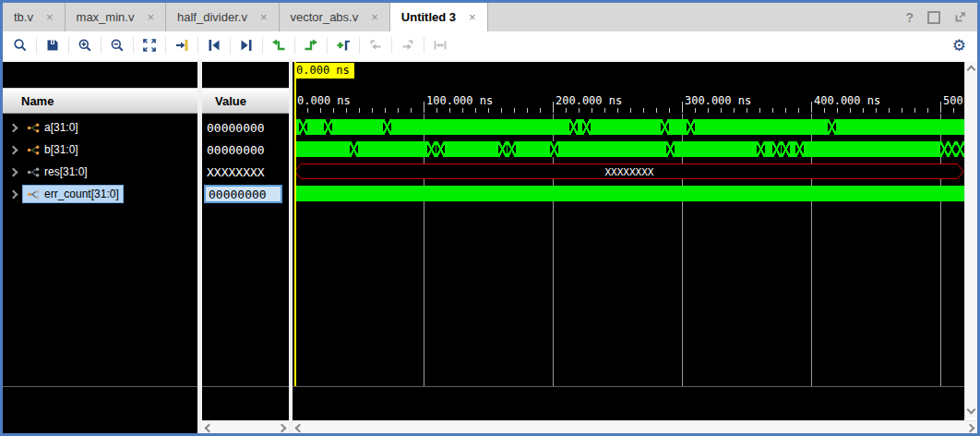 The height and width of the screenshot is (436, 980). Describe the element at coordinates (628, 150) in the screenshot. I see `waveform-b` at that location.